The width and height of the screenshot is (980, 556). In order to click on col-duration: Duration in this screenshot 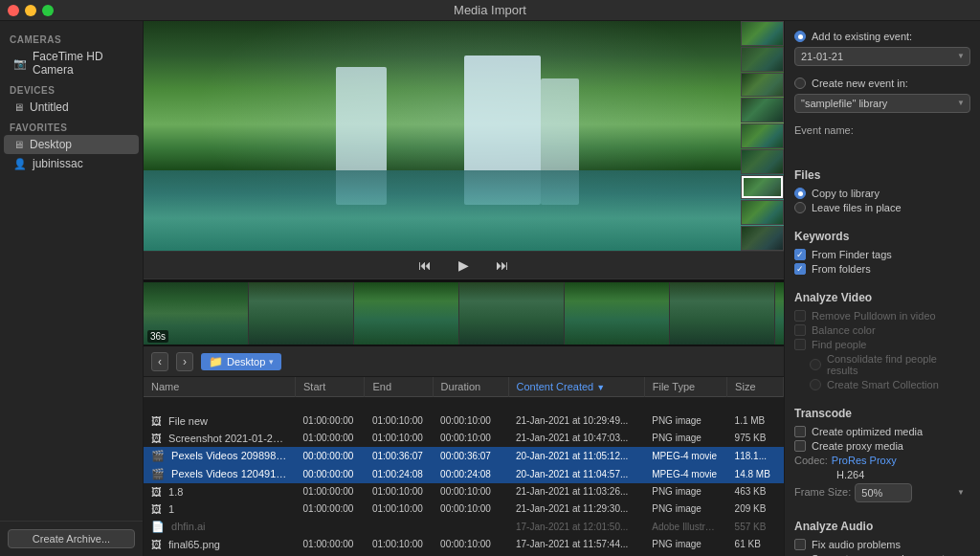, I will do `click(471, 387)`.